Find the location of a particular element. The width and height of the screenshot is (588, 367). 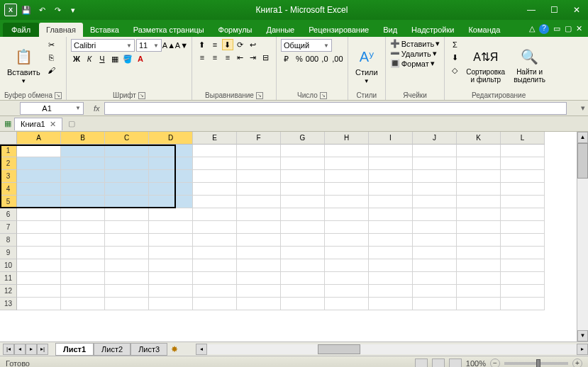

insert-cells-button: ➕Вставить ▾ is located at coordinates (416, 44).